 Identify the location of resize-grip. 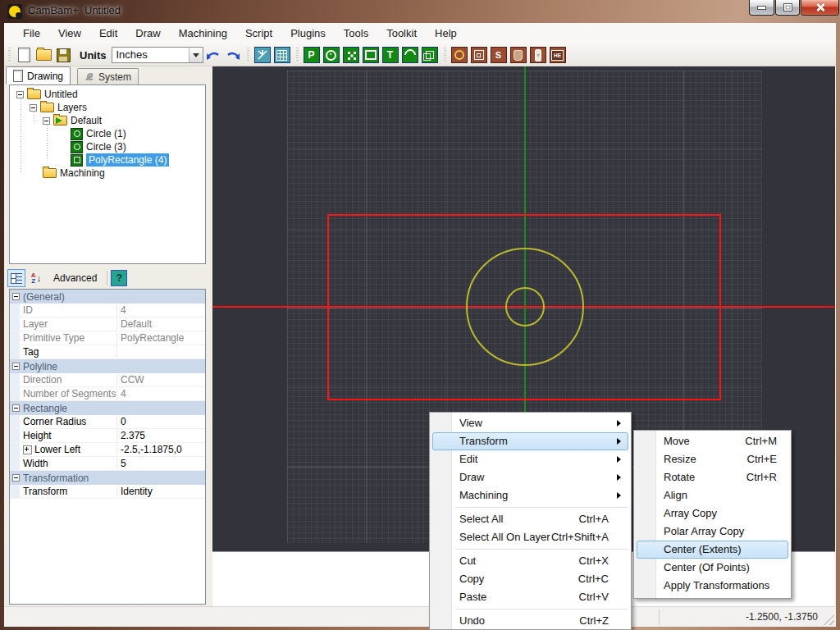
(829, 620).